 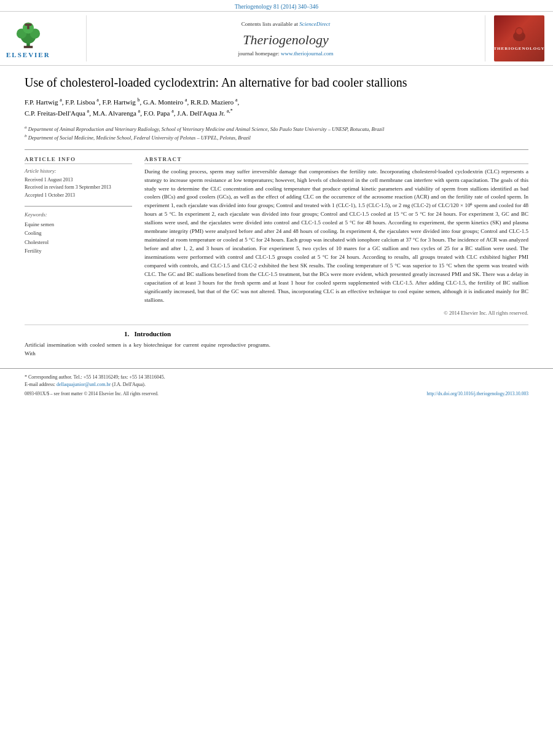 I want to click on sciencedirect-line: Contents lists available at ScienceDirec…, so click(x=286, y=24).